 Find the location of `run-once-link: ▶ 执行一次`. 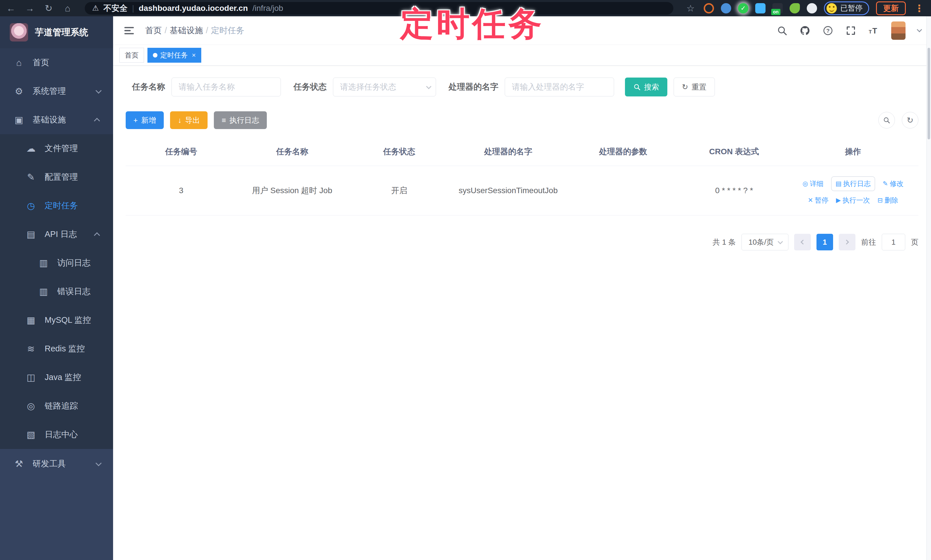

run-once-link: ▶ 执行一次 is located at coordinates (853, 200).